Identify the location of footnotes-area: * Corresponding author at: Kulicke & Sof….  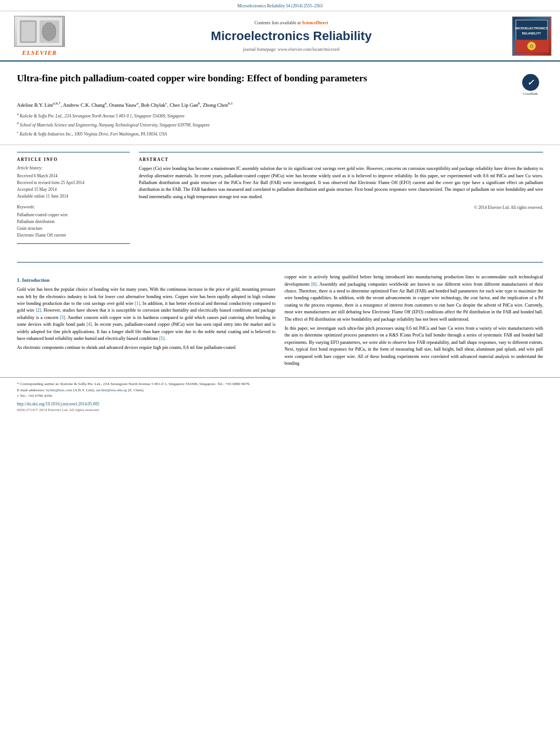
(280, 396).